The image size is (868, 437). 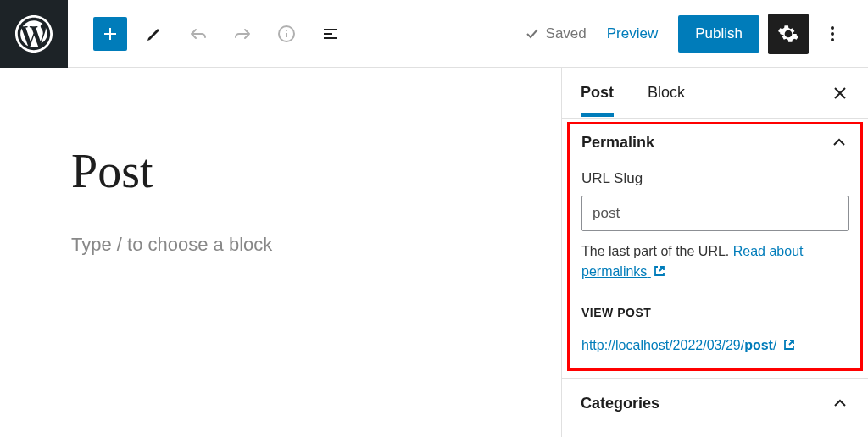 What do you see at coordinates (618, 142) in the screenshot?
I see `permalink-title: Permalink` at bounding box center [618, 142].